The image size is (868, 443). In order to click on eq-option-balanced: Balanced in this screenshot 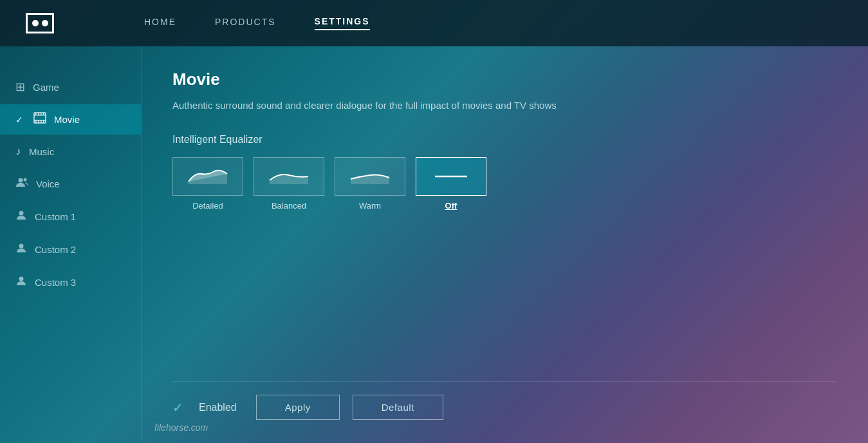, I will do `click(289, 184)`.